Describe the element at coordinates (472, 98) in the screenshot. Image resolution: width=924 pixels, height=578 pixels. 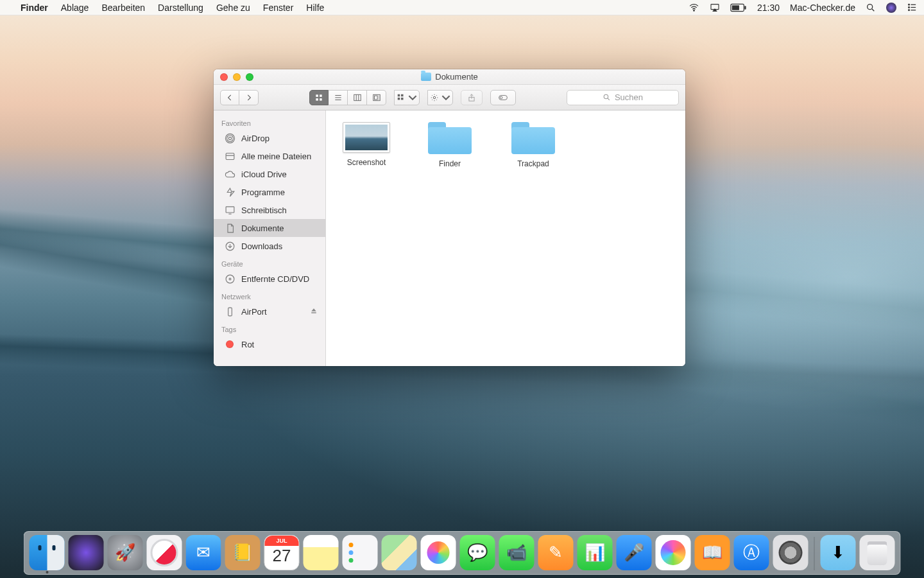
I see `share-button` at that location.